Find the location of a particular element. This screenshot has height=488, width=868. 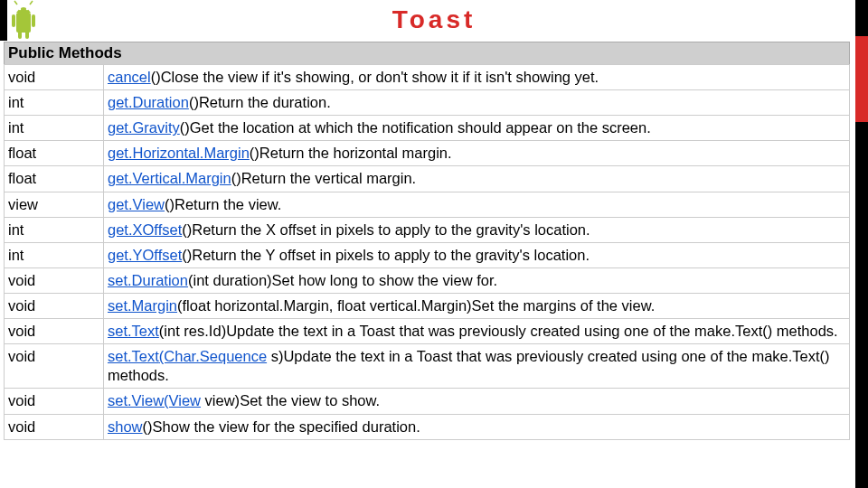

table-row: intget.Gravity()Get the location at whic… is located at coordinates (427, 128).